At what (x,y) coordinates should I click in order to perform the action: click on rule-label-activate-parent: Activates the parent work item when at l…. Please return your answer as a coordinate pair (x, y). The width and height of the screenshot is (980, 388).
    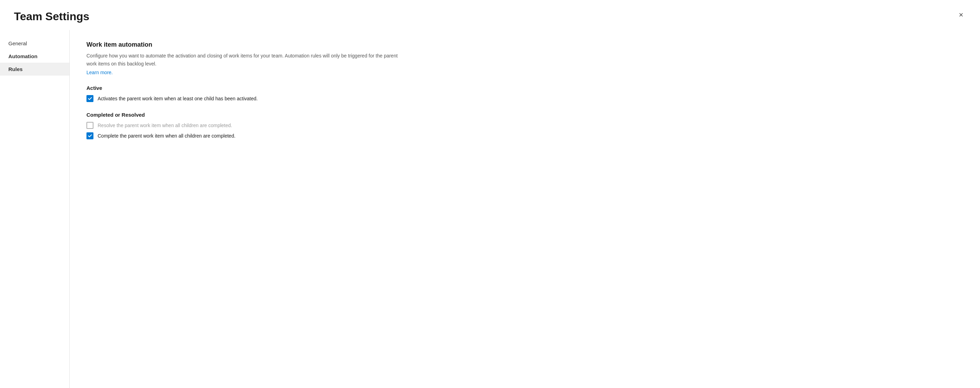
    Looking at the image, I should click on (178, 99).